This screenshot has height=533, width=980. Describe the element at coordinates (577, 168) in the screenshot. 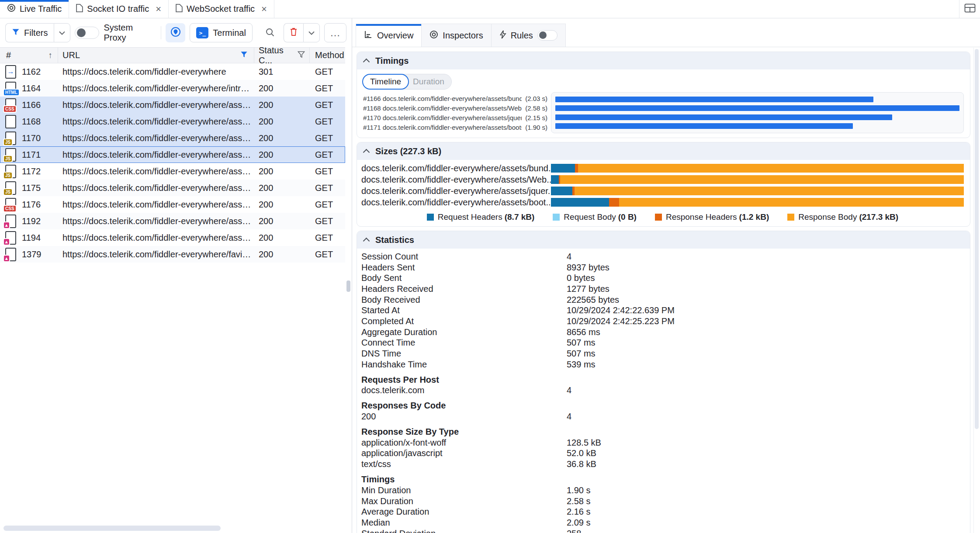

I see `response-headers-segment` at that location.